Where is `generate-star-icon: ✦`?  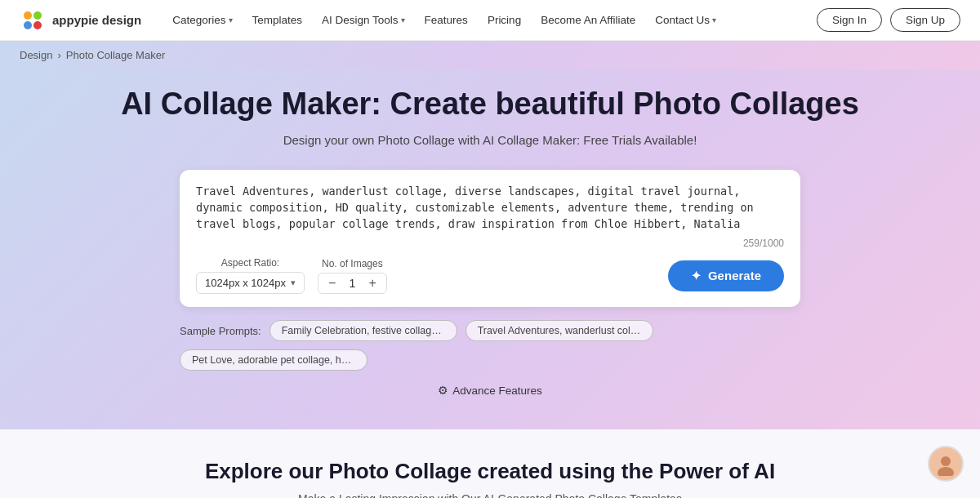
generate-star-icon: ✦ is located at coordinates (696, 276).